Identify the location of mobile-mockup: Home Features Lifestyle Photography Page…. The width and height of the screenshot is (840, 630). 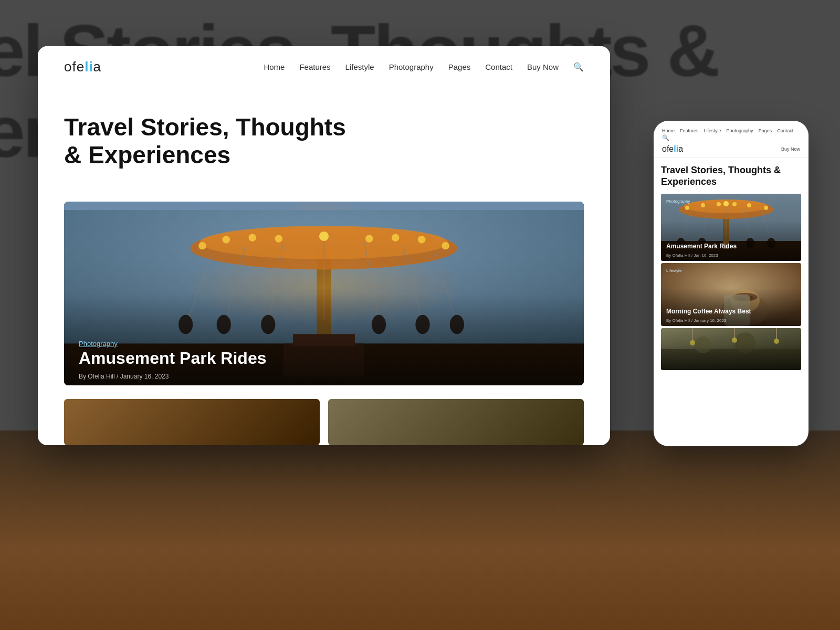
(731, 284).